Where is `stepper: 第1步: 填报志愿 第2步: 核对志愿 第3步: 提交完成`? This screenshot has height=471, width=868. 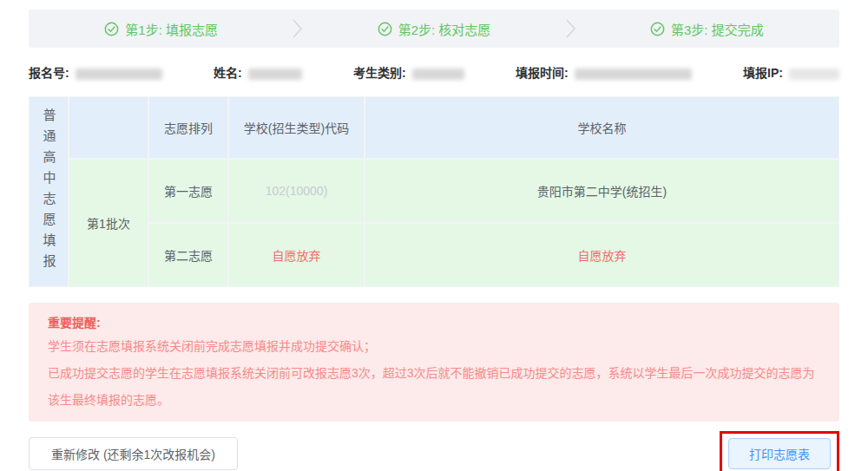
stepper: 第1步: 填报志愿 第2步: 核对志愿 第3步: 提交完成 is located at coordinates (434, 29).